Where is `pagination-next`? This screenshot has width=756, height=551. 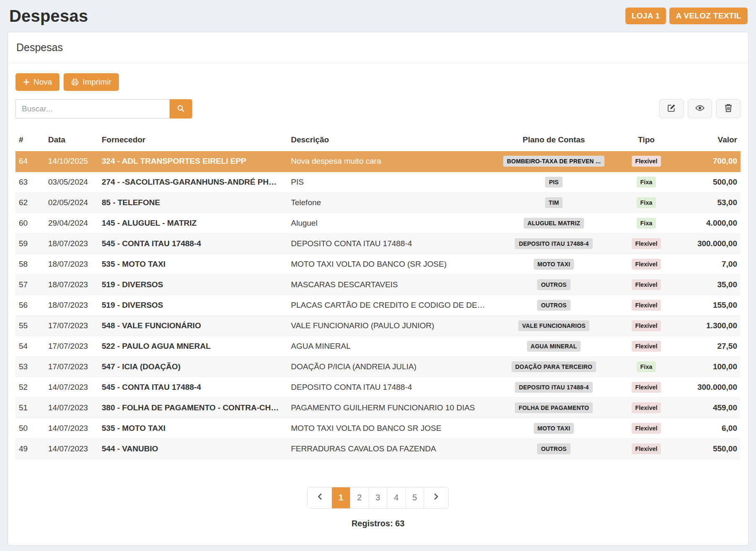 pagination-next is located at coordinates (436, 498).